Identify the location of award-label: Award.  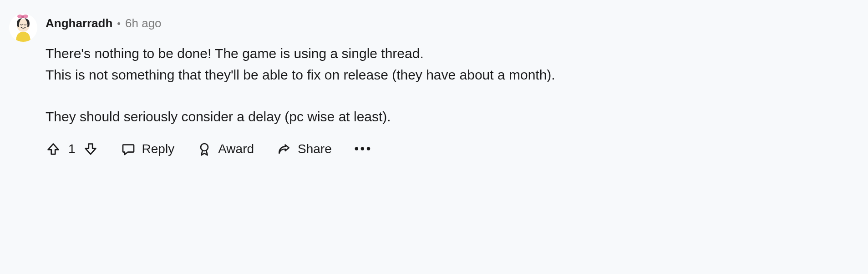
(236, 149).